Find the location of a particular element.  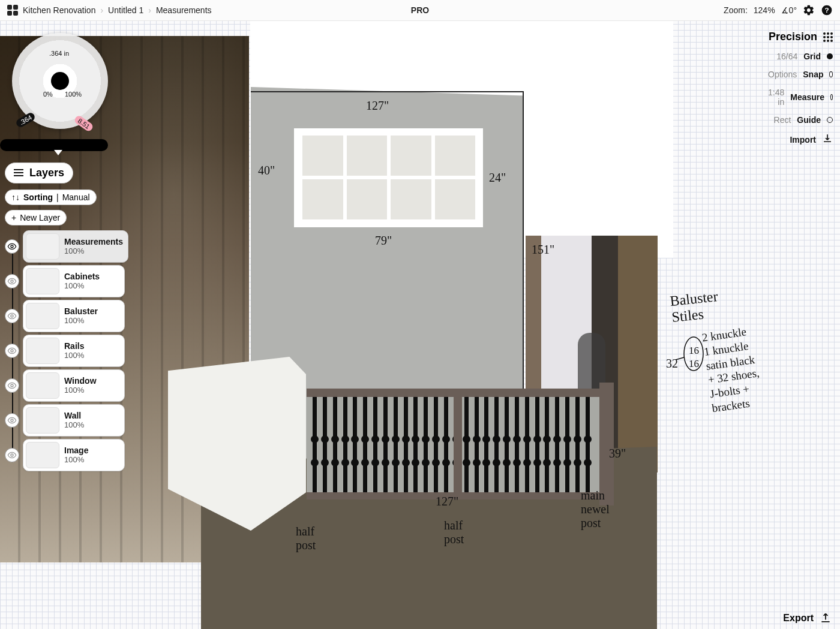

pro-badge: PRO is located at coordinates (420, 10).